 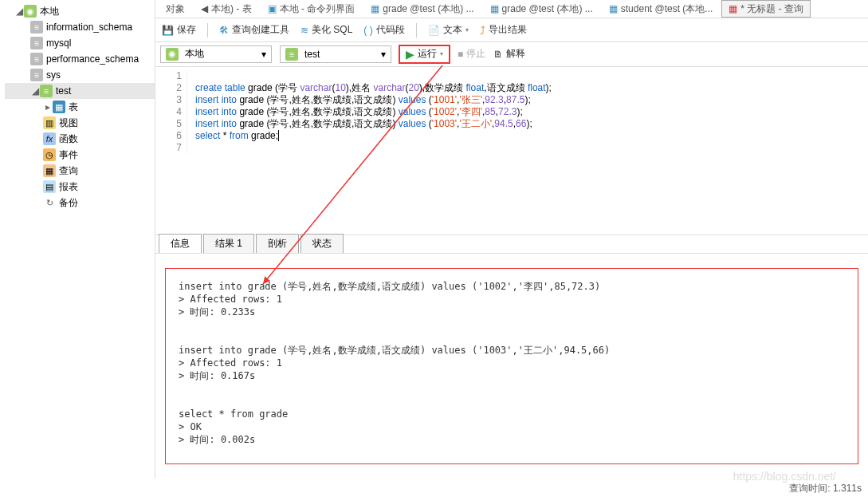 What do you see at coordinates (216, 54) in the screenshot?
I see `connection-select: ◉本地 ▾` at bounding box center [216, 54].